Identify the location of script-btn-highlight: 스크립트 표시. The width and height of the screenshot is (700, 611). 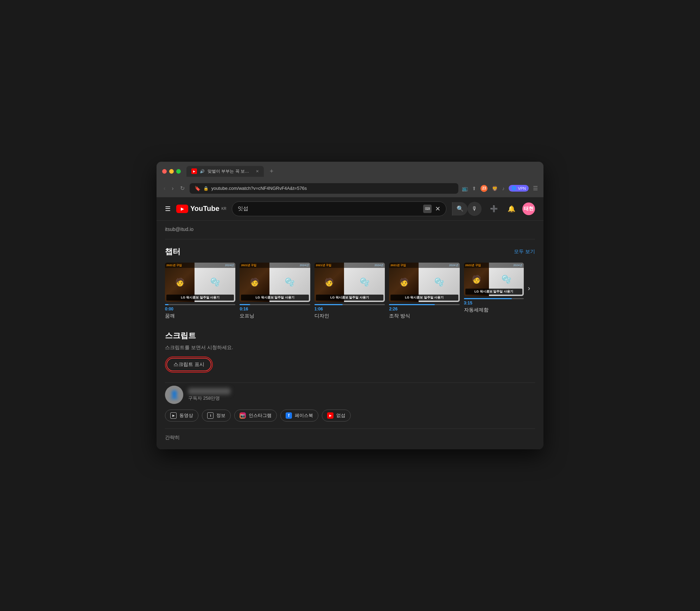
(189, 365).